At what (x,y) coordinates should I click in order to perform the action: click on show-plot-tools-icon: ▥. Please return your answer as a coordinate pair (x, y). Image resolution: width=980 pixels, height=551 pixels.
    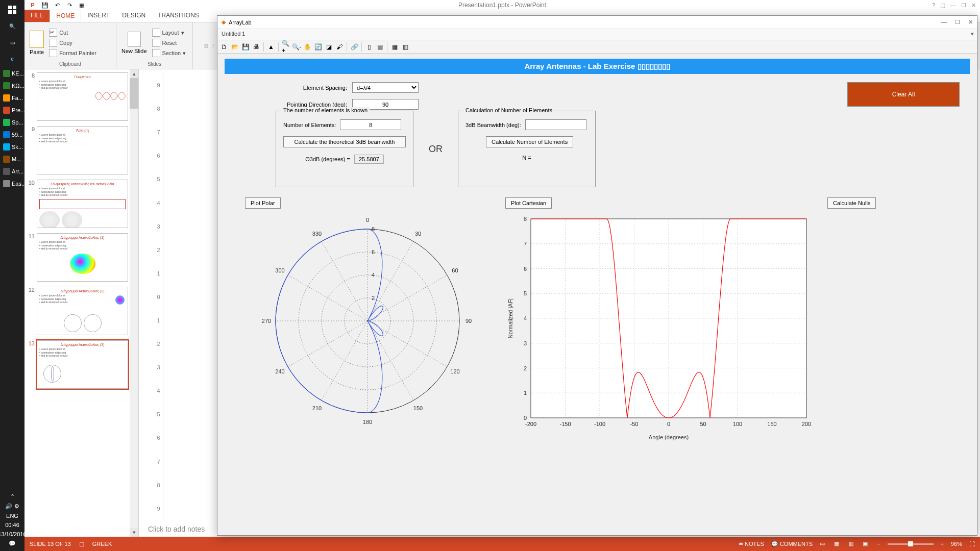
    Looking at the image, I should click on (405, 47).